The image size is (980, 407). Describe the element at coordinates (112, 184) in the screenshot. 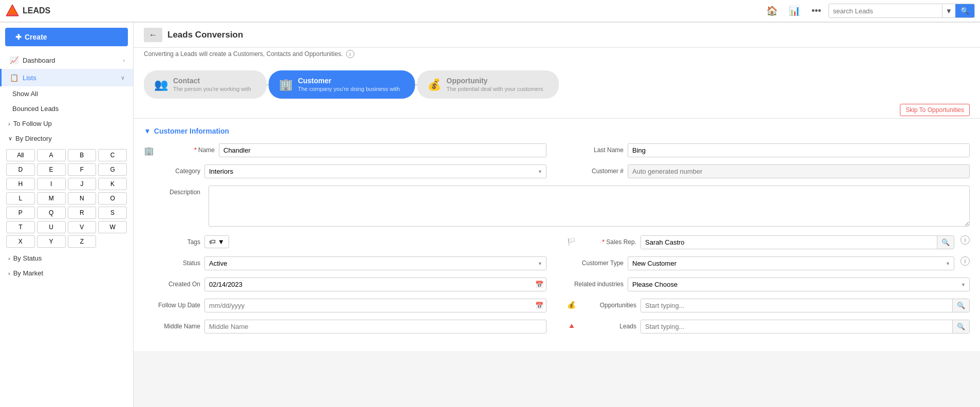

I see `alpha-k-button: K` at that location.